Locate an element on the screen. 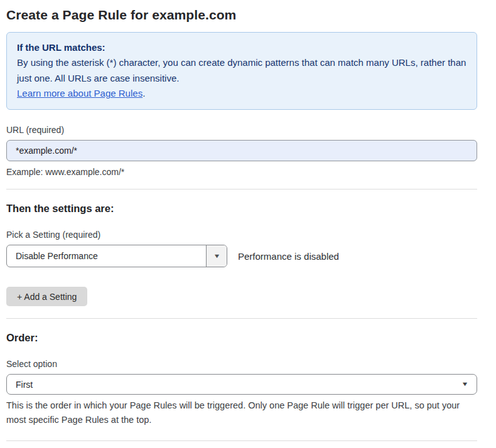 This screenshot has width=496, height=448. info-box-body-text: By using the asterisk (*) character, you… is located at coordinates (241, 70).